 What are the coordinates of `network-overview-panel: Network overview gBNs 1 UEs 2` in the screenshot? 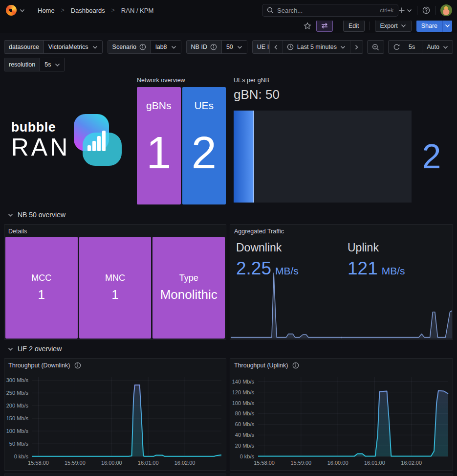 It's located at (181, 140).